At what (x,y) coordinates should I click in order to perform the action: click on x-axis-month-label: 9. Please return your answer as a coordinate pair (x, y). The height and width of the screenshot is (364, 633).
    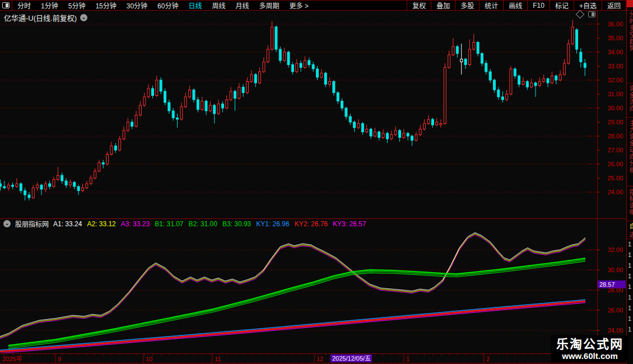
    Looking at the image, I should click on (59, 359).